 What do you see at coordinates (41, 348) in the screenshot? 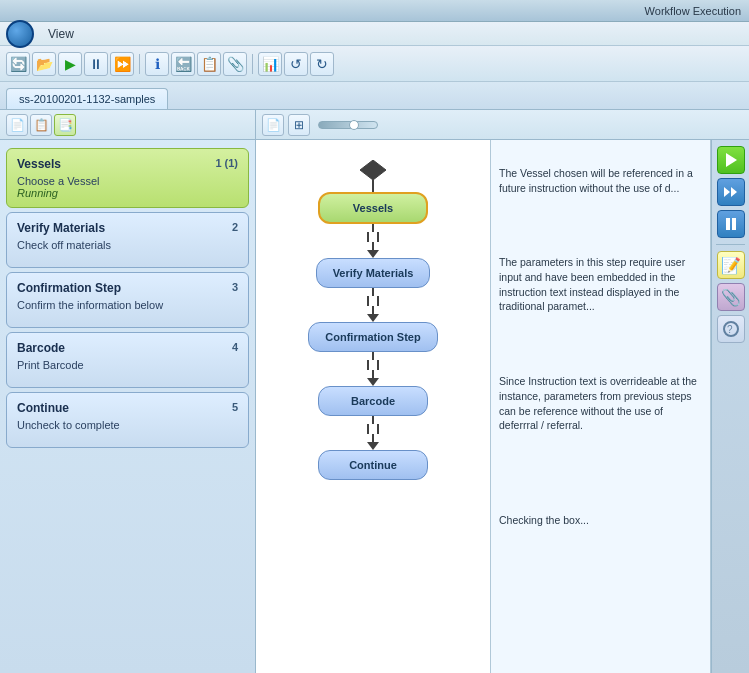
I see `workflow-item-title-4: Barcode` at bounding box center [41, 348].